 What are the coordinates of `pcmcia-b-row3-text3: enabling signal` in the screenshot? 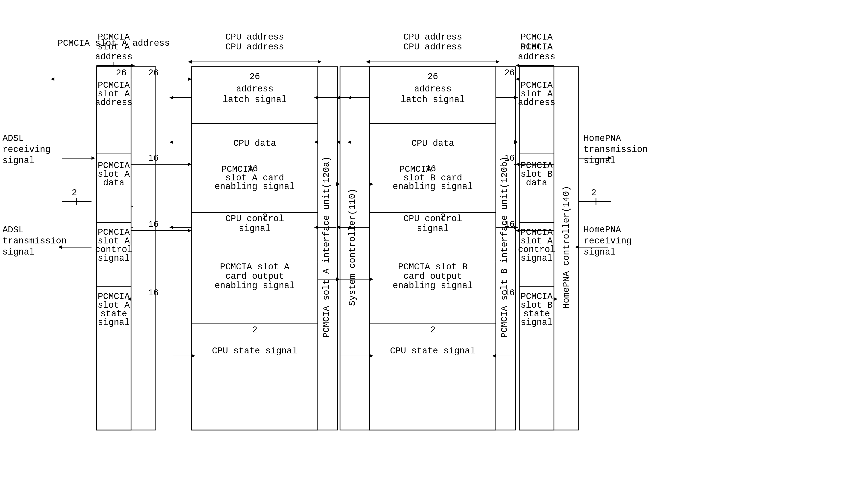 It's located at (433, 187).